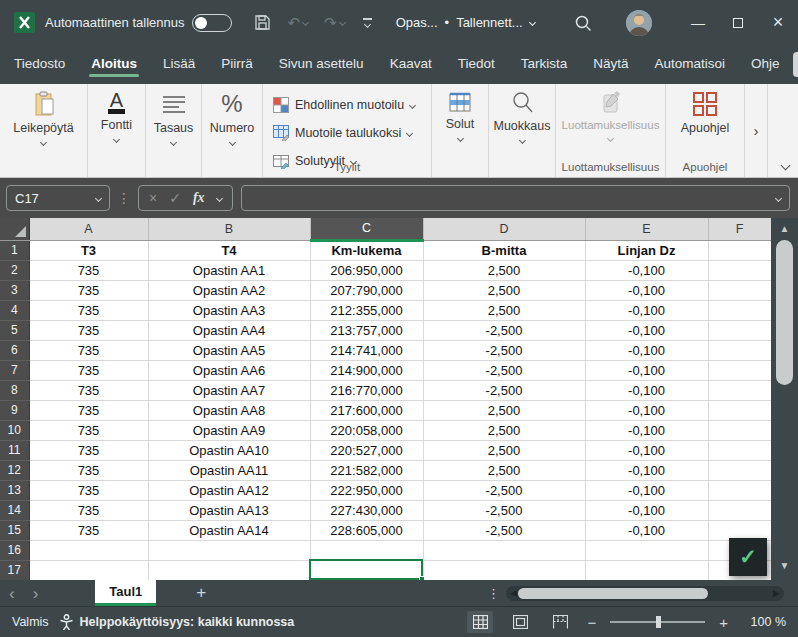 The image size is (798, 637). Describe the element at coordinates (690, 64) in the screenshot. I see `tab-automatisoi: Automatisoi` at that location.